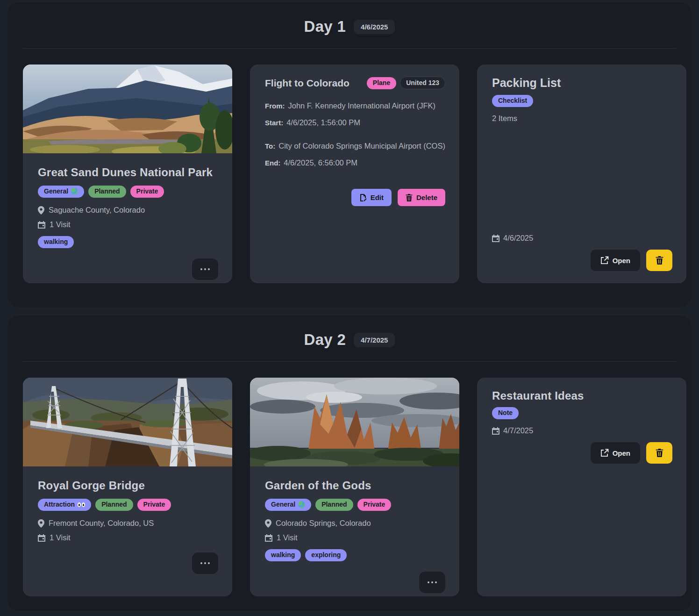 The width and height of the screenshot is (699, 616). What do you see at coordinates (275, 106) in the screenshot?
I see `from-label: From:` at bounding box center [275, 106].